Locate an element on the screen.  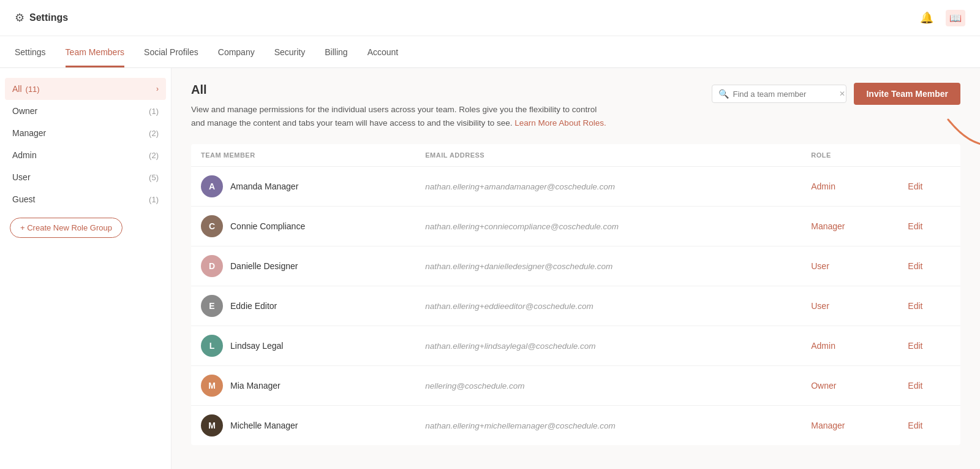
sidebar-label-guest: Guest is located at coordinates (23, 199).